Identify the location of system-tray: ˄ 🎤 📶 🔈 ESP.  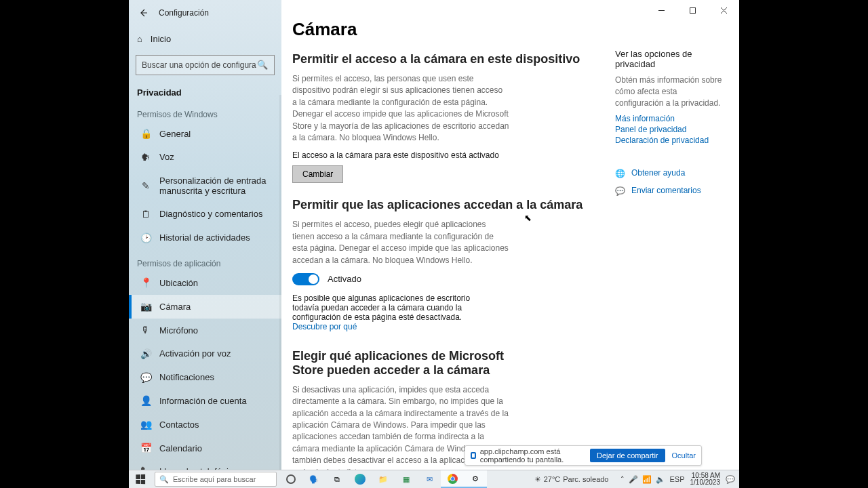
(652, 480).